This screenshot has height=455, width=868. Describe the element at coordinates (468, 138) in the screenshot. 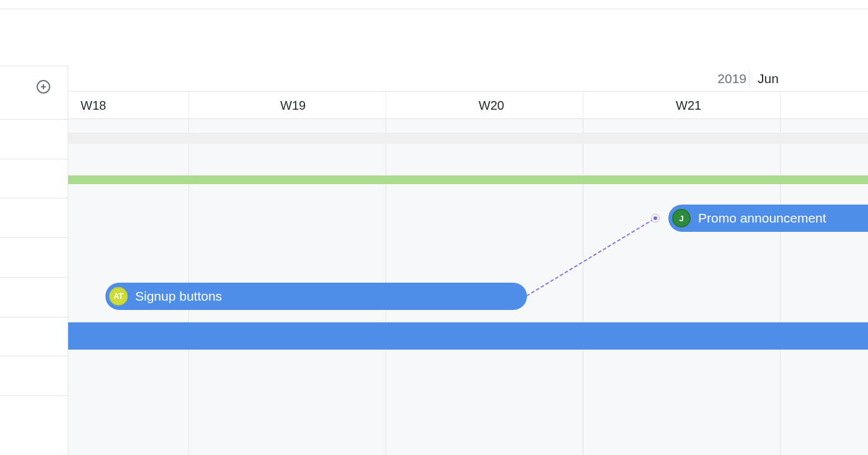

I see `group-separator-strip` at that location.